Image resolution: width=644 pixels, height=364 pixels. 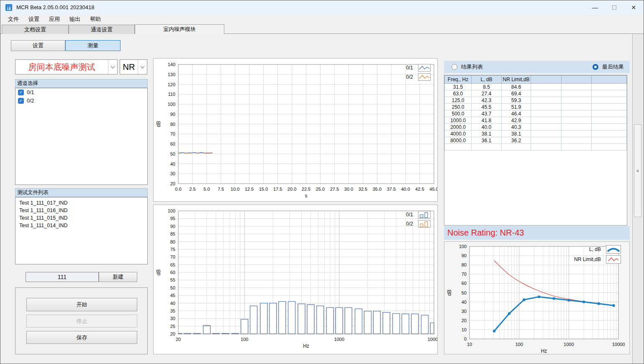 What do you see at coordinates (82, 305) in the screenshot?
I see `start-button: 开始` at bounding box center [82, 305].